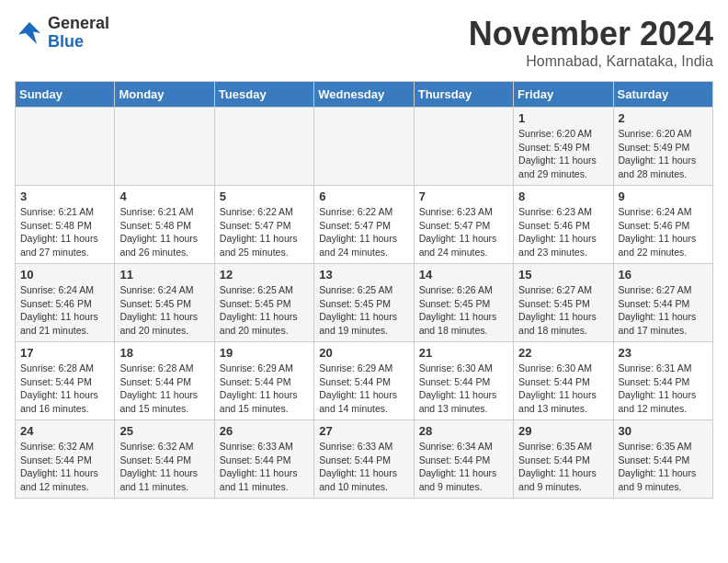 This screenshot has height=563, width=728. What do you see at coordinates (65, 460) in the screenshot?
I see `calendar-cell: 24Sunrise: 6:32 AM Sunset: 5:44 PM Dayli…` at bounding box center [65, 460].